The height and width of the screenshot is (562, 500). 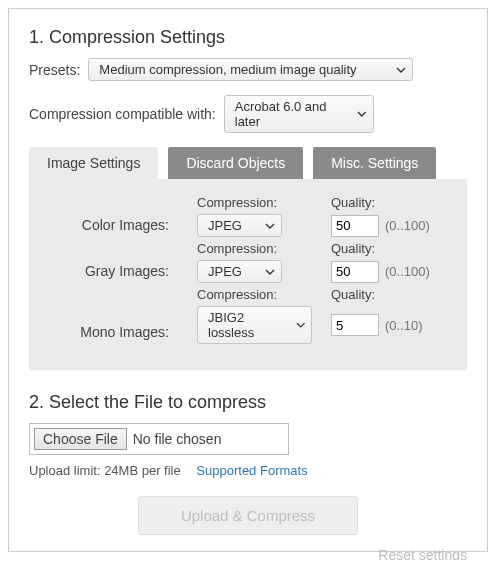 What do you see at coordinates (248, 402) in the screenshot?
I see `section-2-title: 2. Select the File to compress` at bounding box center [248, 402].